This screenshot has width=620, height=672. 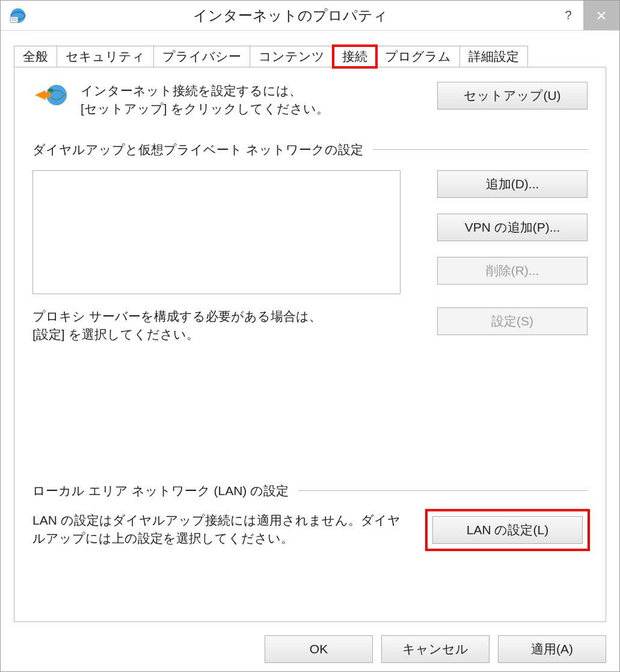 What do you see at coordinates (216, 232) in the screenshot?
I see `dialup-listbox` at bounding box center [216, 232].